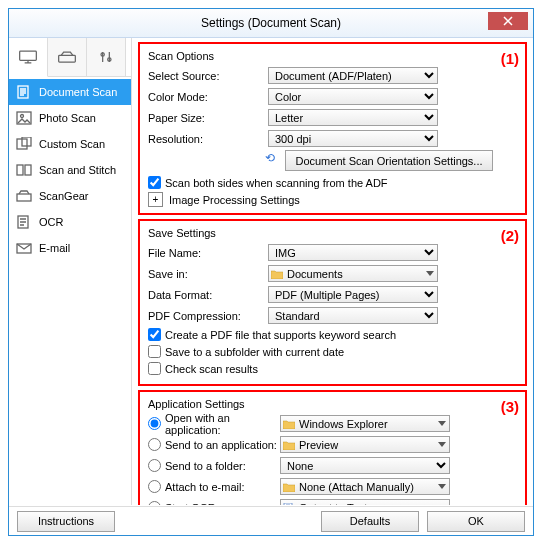  Describe the element at coordinates (222, 424) in the screenshot. I see `open-with-label: Open with an application:` at that location.